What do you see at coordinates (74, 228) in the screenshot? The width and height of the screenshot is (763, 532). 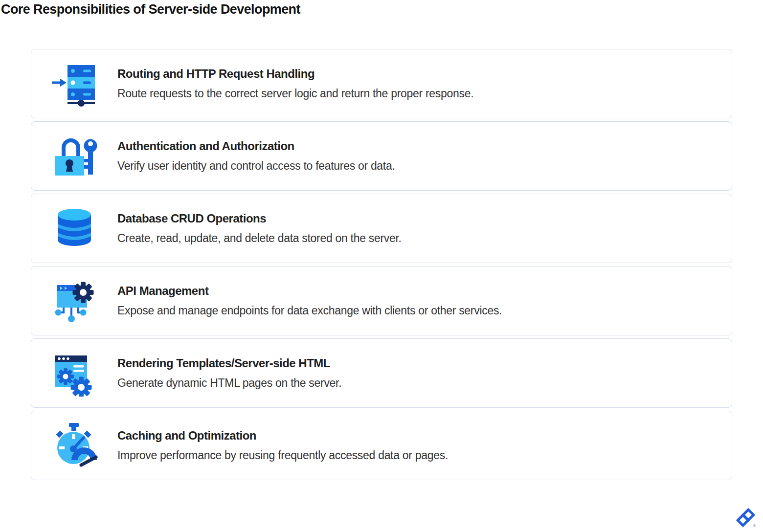 I see `database-cylinder-icon` at bounding box center [74, 228].